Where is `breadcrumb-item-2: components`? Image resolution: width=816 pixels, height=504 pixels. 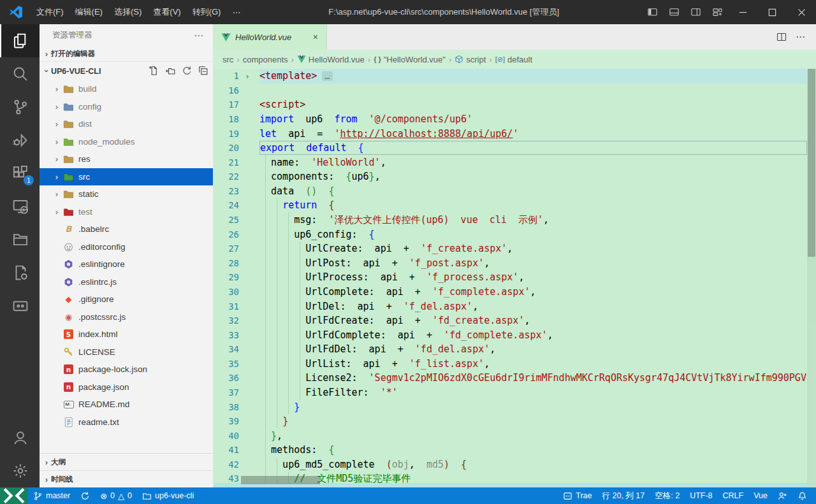
breadcrumb-item-2: components is located at coordinates (265, 60).